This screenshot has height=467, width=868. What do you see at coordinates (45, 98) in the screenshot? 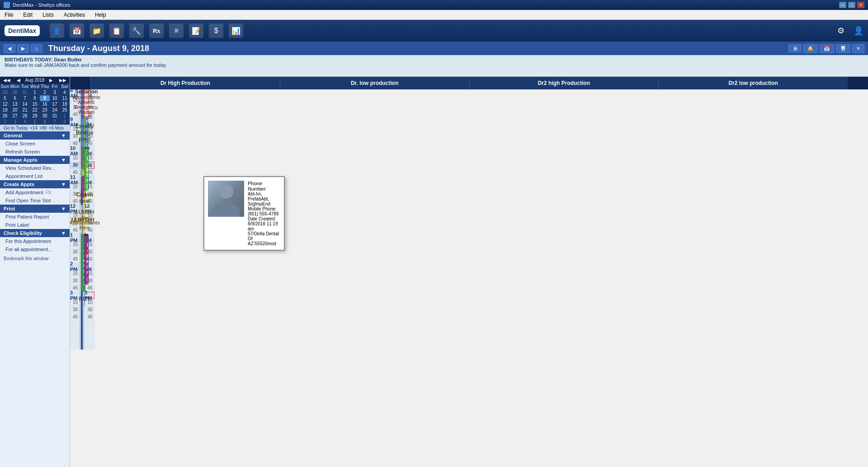
I see `cal-day-today: 9` at bounding box center [45, 98].